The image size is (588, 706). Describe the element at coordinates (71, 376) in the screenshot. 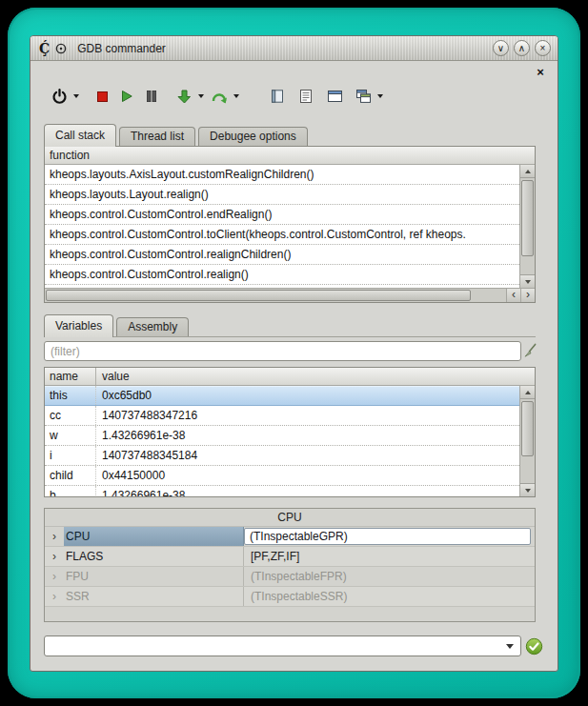

I see `column-header-name: name` at that location.